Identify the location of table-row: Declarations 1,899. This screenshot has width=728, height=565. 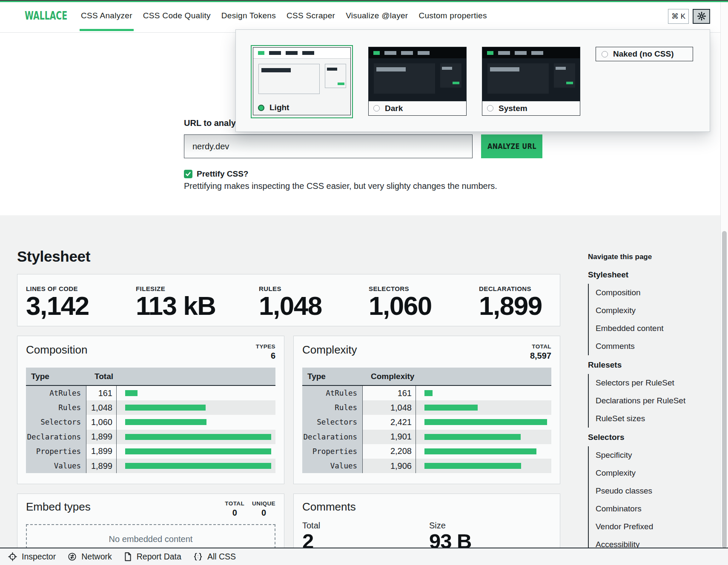
(151, 437).